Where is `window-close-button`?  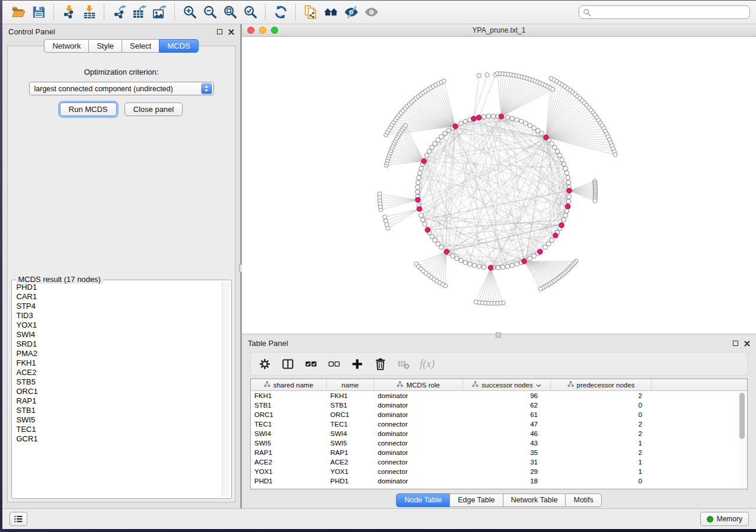 window-close-button is located at coordinates (251, 30).